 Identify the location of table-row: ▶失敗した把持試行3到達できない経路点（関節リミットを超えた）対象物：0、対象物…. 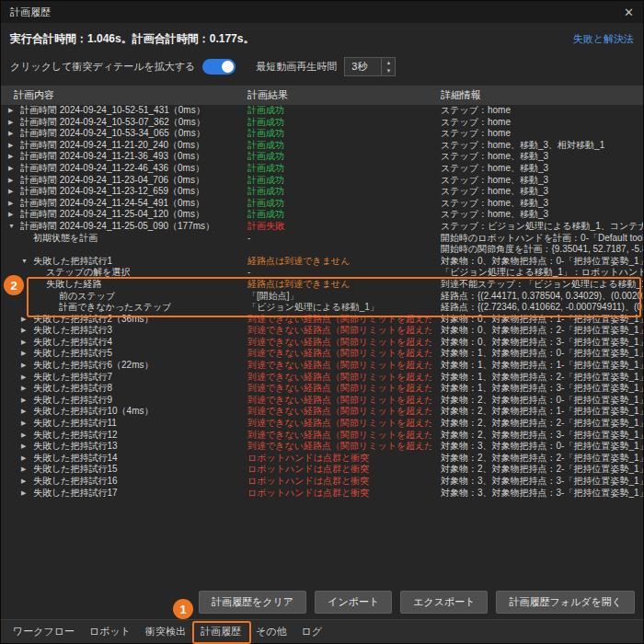
(322, 331).